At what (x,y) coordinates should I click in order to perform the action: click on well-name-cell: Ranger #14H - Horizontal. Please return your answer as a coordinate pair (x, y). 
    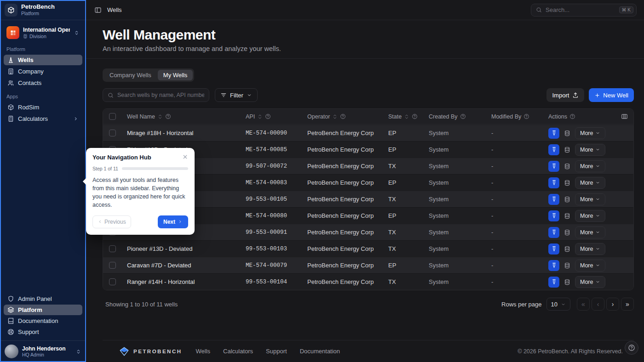
    Looking at the image, I should click on (181, 282).